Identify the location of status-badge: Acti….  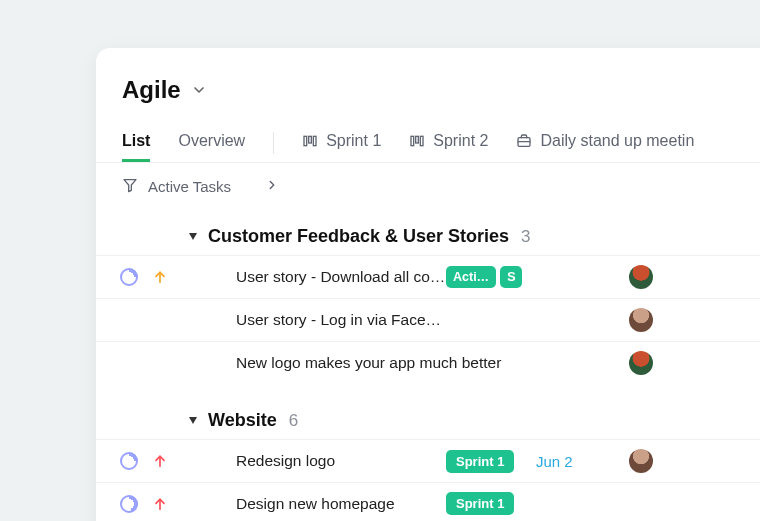
(471, 277).